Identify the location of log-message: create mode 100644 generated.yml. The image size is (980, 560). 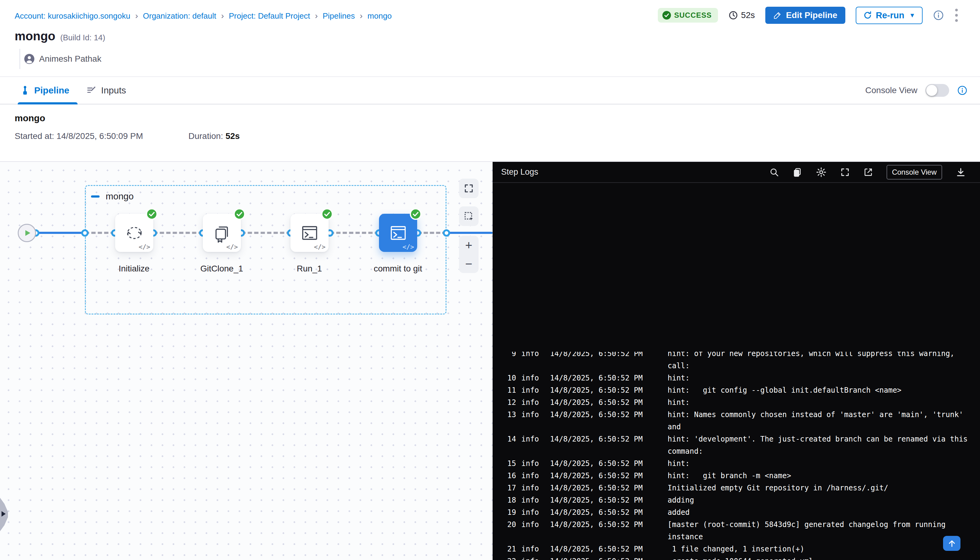
(824, 558).